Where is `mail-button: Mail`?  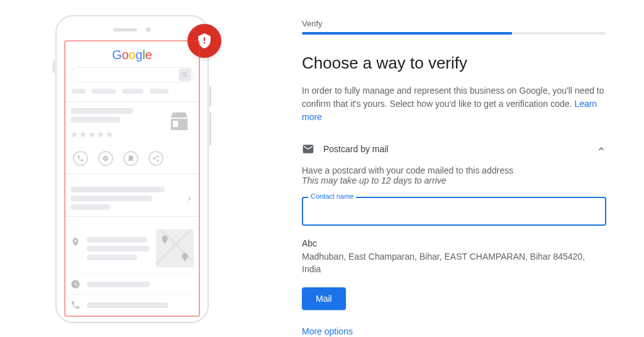 mail-button: Mail is located at coordinates (324, 299).